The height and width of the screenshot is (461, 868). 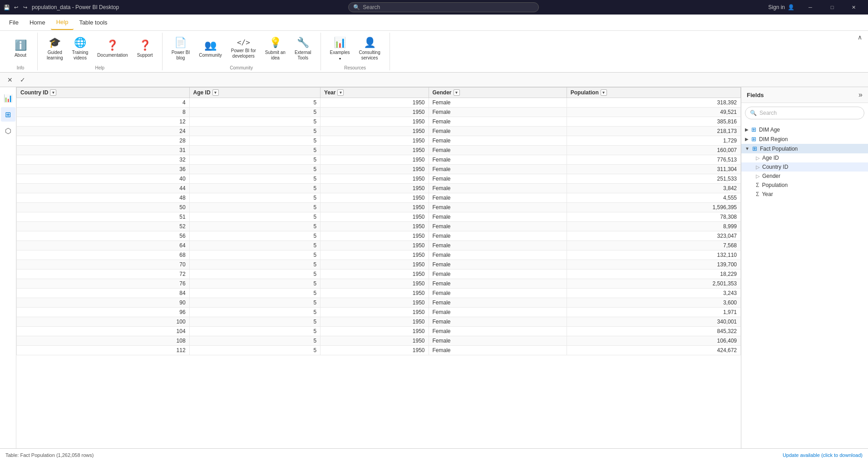 What do you see at coordinates (379, 132) in the screenshot?
I see `table-row: 2451950Female218,173` at bounding box center [379, 132].